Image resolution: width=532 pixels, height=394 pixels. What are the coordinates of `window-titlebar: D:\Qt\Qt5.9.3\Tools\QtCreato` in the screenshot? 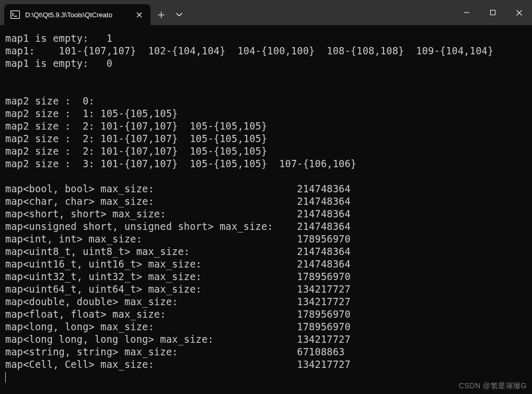 It's located at (266, 13).